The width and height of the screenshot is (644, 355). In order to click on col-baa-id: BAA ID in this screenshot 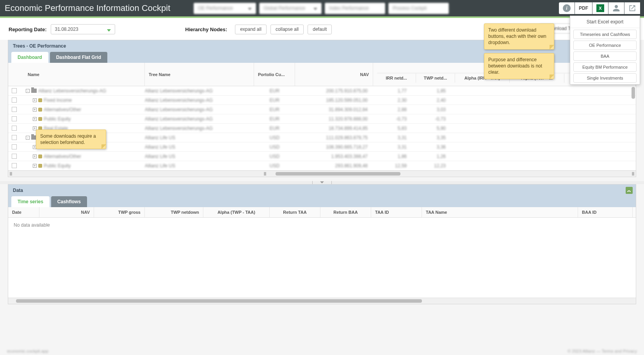, I will do `click(605, 212)`.